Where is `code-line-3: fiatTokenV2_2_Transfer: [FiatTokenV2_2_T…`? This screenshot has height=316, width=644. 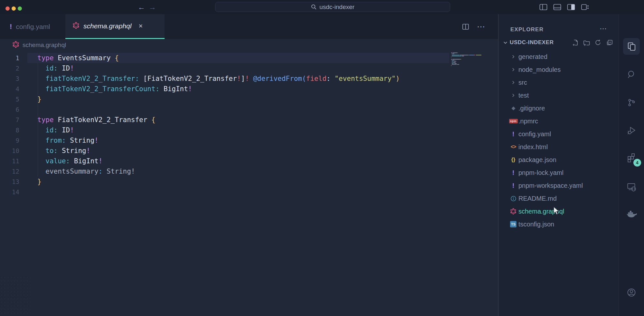
code-line-3: fiatTokenV2_2_Transfer: [FiatTokenV2_2_T… is located at coordinates (218, 79).